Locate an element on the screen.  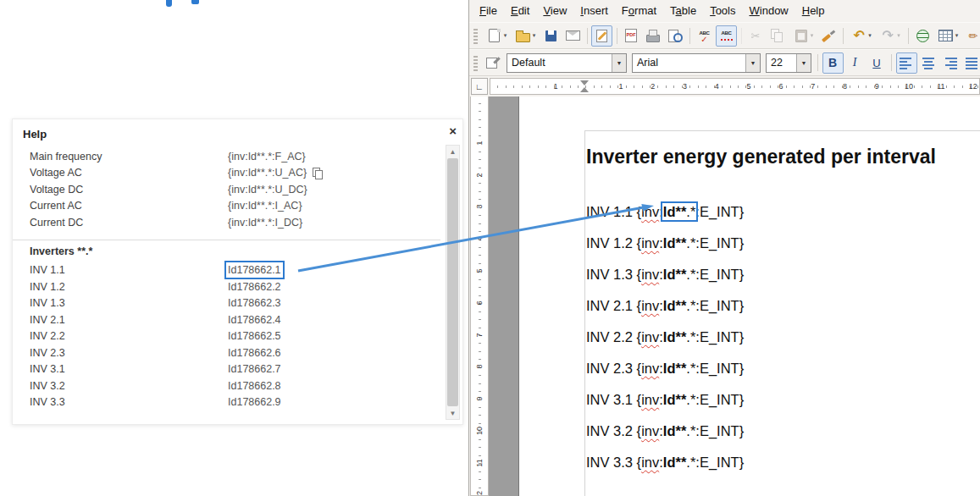
parameter-row: Voltage AC {inv:Id**.*:U_AC} is located at coordinates (227, 174).